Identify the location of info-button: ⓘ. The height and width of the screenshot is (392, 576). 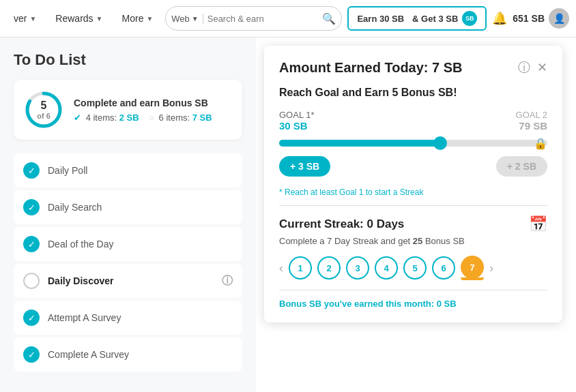
(524, 67).